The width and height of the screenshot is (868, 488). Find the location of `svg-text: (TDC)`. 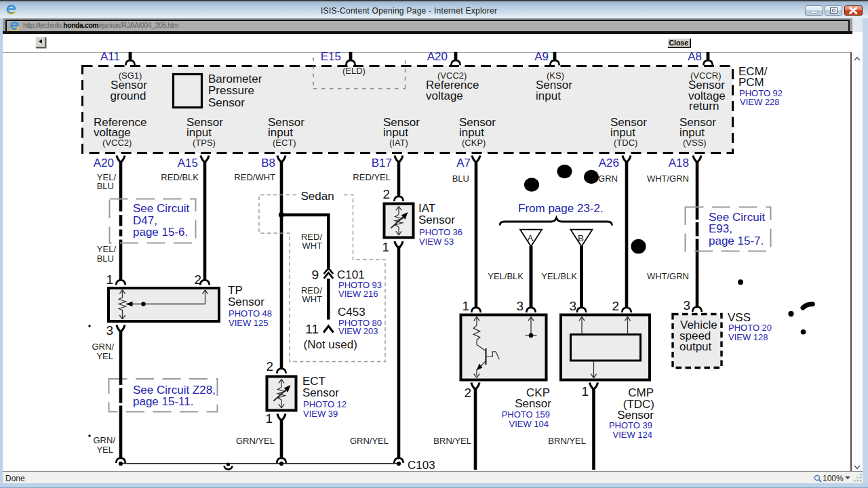

svg-text: (TDC) is located at coordinates (625, 142).